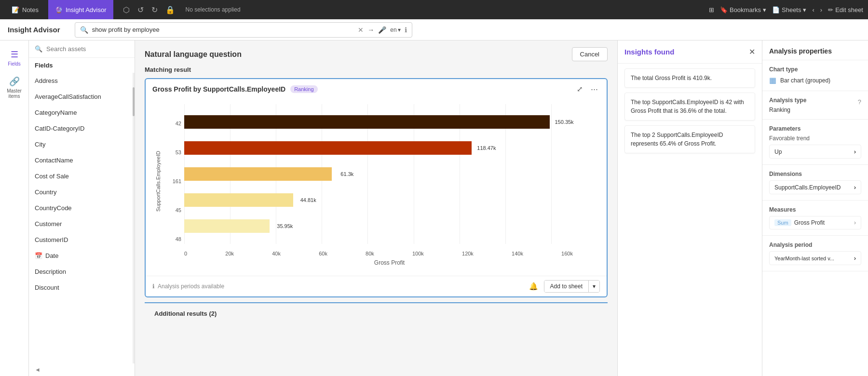 This screenshot has height=376, width=868. What do you see at coordinates (399, 30) in the screenshot?
I see `lang-chevron: ▾` at bounding box center [399, 30].